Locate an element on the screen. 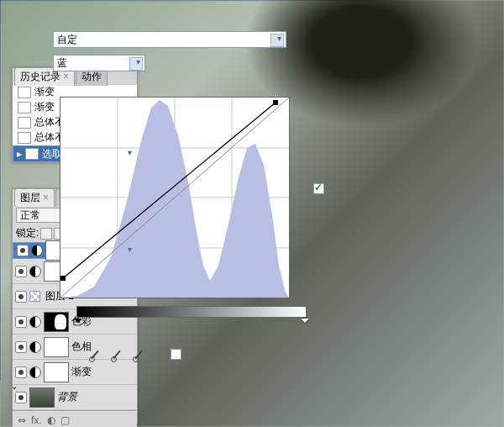 This screenshot has width=504, height=427. tab-layers: 图层× is located at coordinates (34, 198).